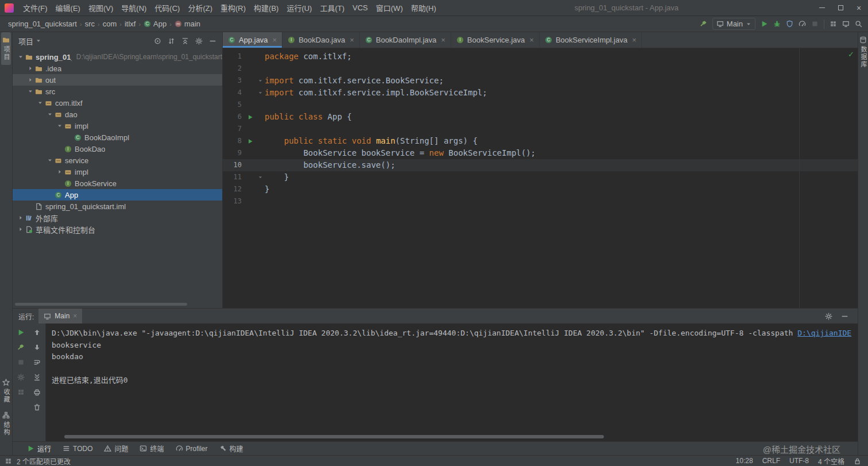 The width and height of the screenshot is (868, 466). I want to click on monitor-icon, so click(846, 24).